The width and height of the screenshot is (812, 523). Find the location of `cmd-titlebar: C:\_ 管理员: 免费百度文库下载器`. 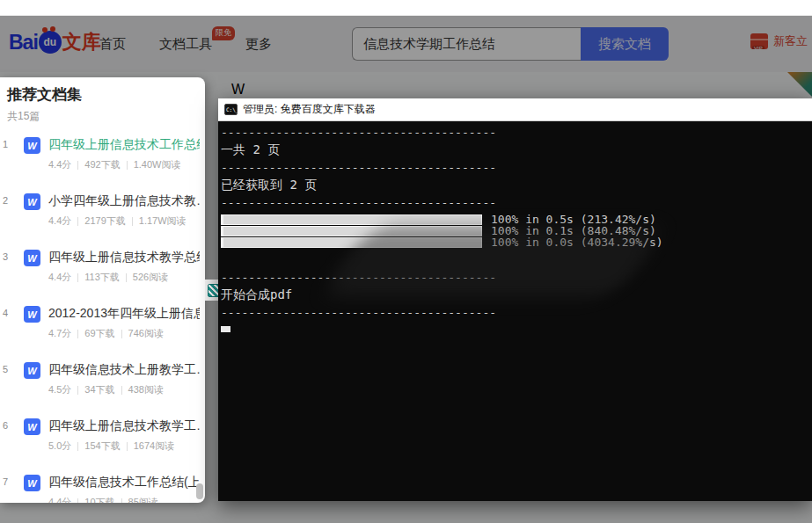

cmd-titlebar: C:\_ 管理员: 免费百度文库下载器 is located at coordinates (516, 110).